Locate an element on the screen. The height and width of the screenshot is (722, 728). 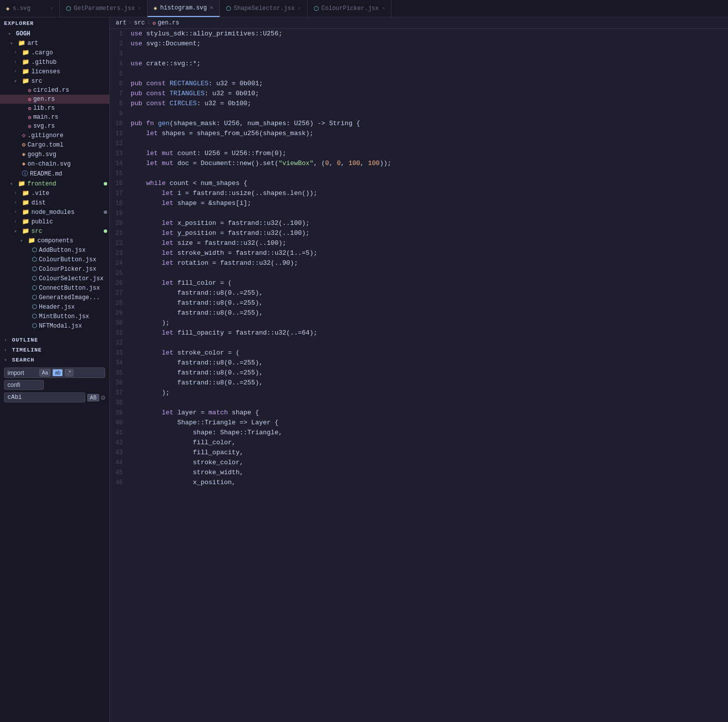
tree-item-cargo: › 📁 .cargo is located at coordinates (55, 53).